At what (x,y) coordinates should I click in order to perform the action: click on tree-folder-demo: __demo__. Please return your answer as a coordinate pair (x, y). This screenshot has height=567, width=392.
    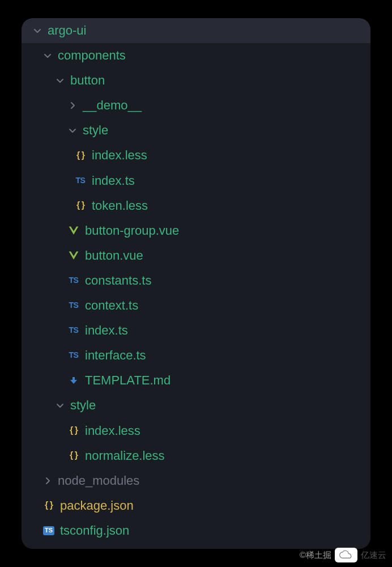
    Looking at the image, I should click on (196, 105).